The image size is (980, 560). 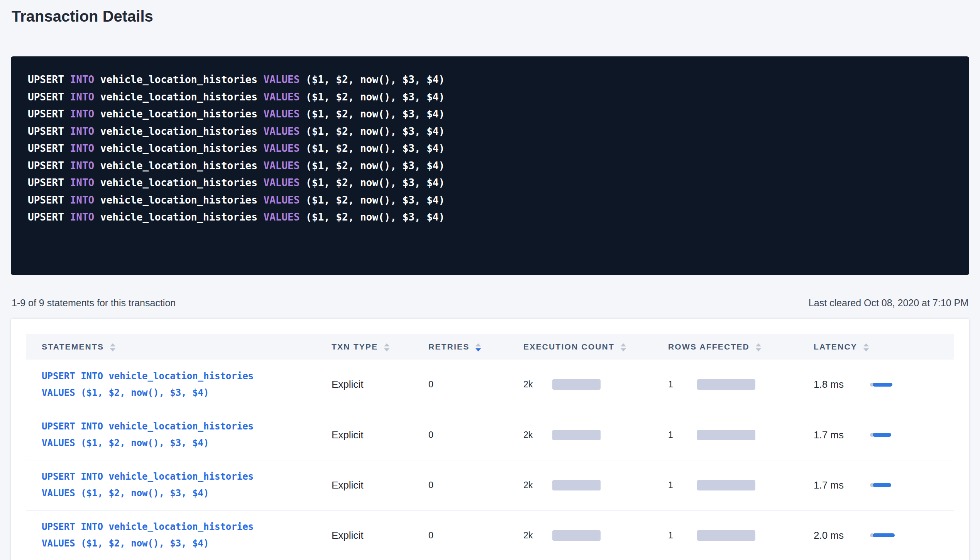 What do you see at coordinates (569, 347) in the screenshot?
I see `column-label: EXECUTION COUNT` at bounding box center [569, 347].